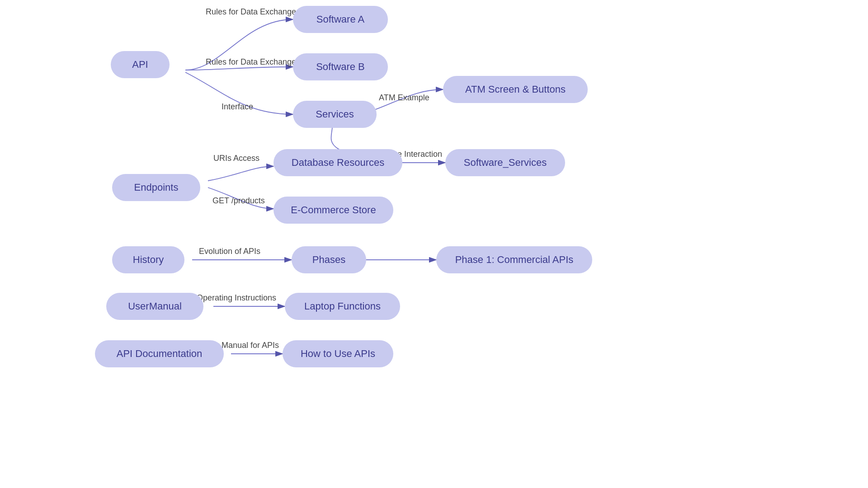  Describe the element at coordinates (148, 260) in the screenshot. I see `history-label: History` at that location.